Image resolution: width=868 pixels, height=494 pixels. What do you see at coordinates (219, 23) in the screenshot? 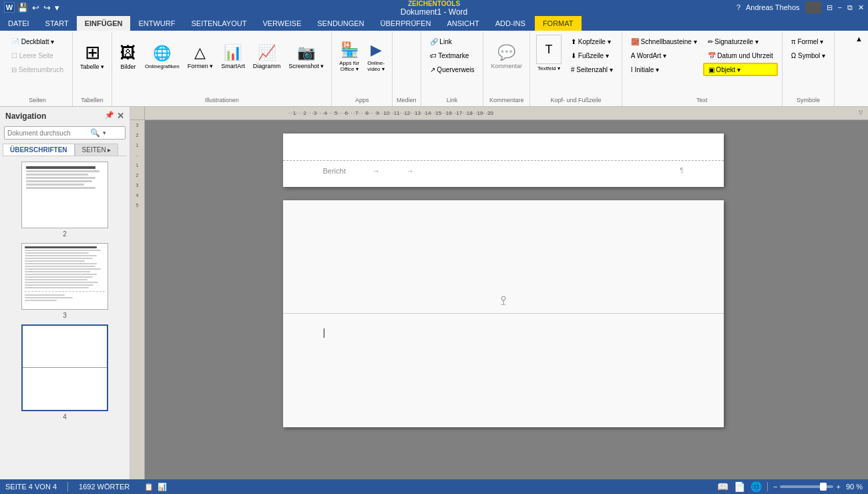
I see `tab-seitenlayout: SEITENLAYOUT` at bounding box center [219, 23].